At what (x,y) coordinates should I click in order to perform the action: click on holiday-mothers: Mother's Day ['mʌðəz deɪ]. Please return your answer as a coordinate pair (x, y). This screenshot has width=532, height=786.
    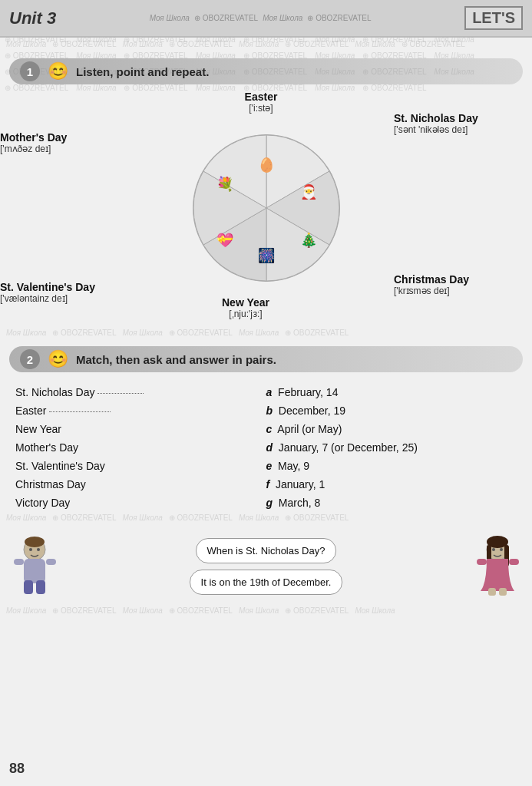
    Looking at the image, I should click on (65, 143).